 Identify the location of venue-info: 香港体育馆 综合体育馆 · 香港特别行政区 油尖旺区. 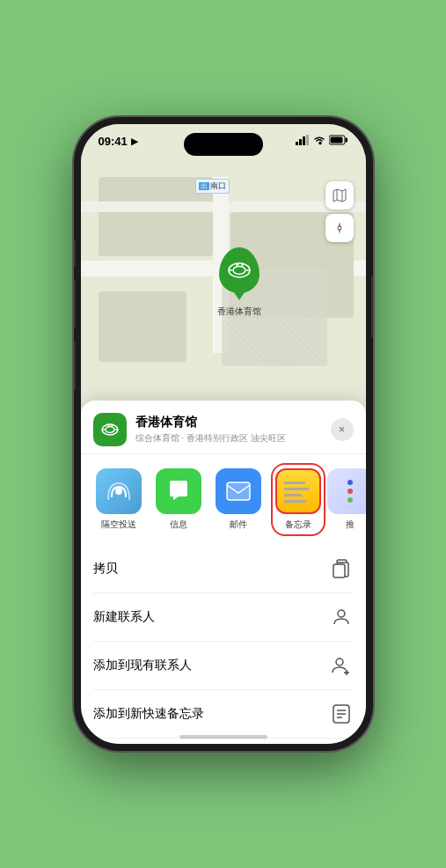
(233, 430).